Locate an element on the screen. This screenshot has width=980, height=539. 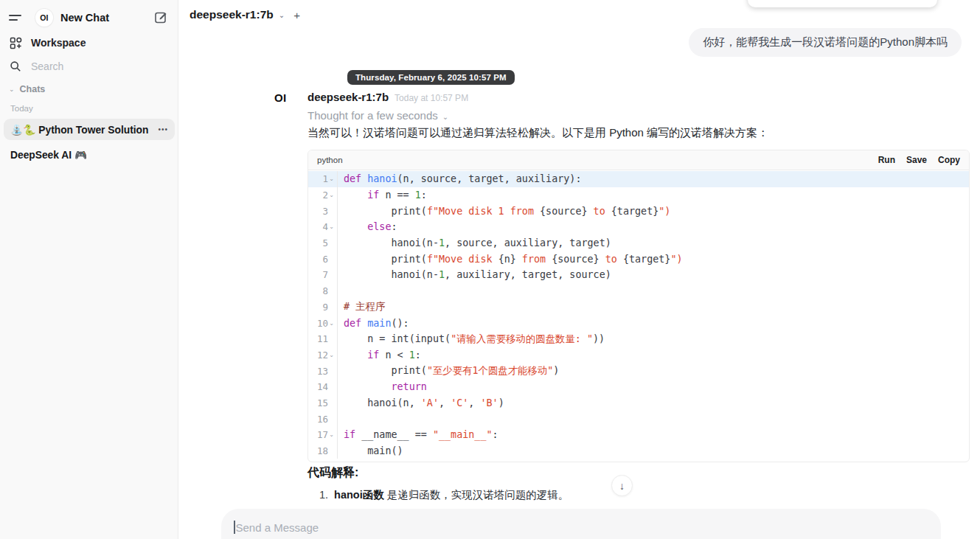
message-input: Send a Message is located at coordinates (581, 524).